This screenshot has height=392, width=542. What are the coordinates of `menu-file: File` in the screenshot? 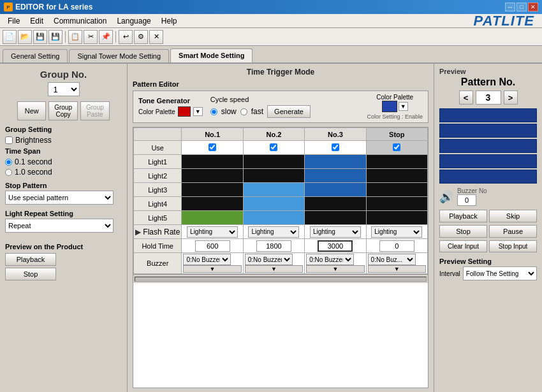 It's located at (14, 21).